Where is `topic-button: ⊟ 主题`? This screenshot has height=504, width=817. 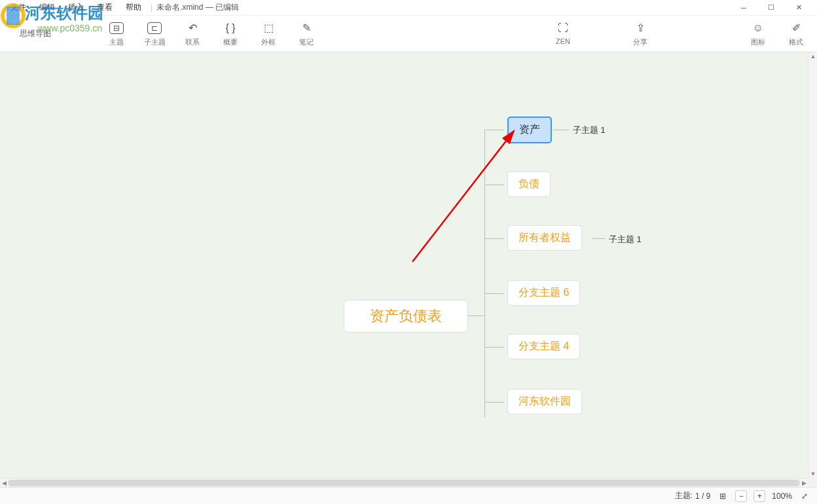
topic-button: ⊟ 主题 is located at coordinates (117, 34).